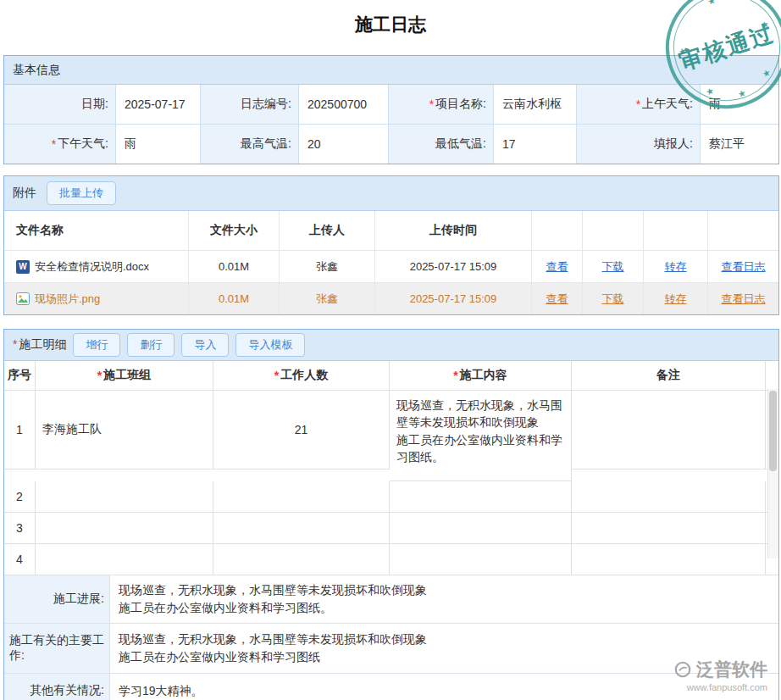  What do you see at coordinates (391, 346) in the screenshot?
I see `detail-toolbar: *施工明细 增行 删行 导入 导入模板` at bounding box center [391, 346].